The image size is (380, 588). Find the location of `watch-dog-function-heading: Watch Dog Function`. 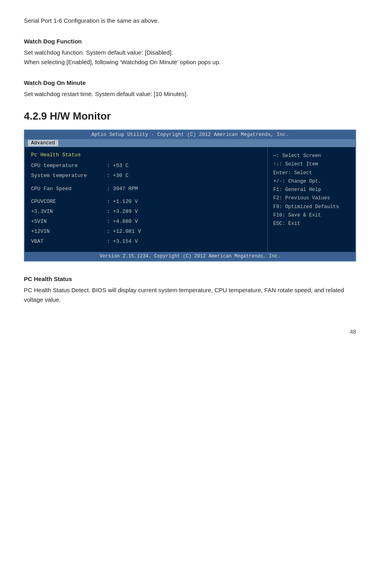

watch-dog-function-heading: Watch Dog Function is located at coordinates (190, 41).